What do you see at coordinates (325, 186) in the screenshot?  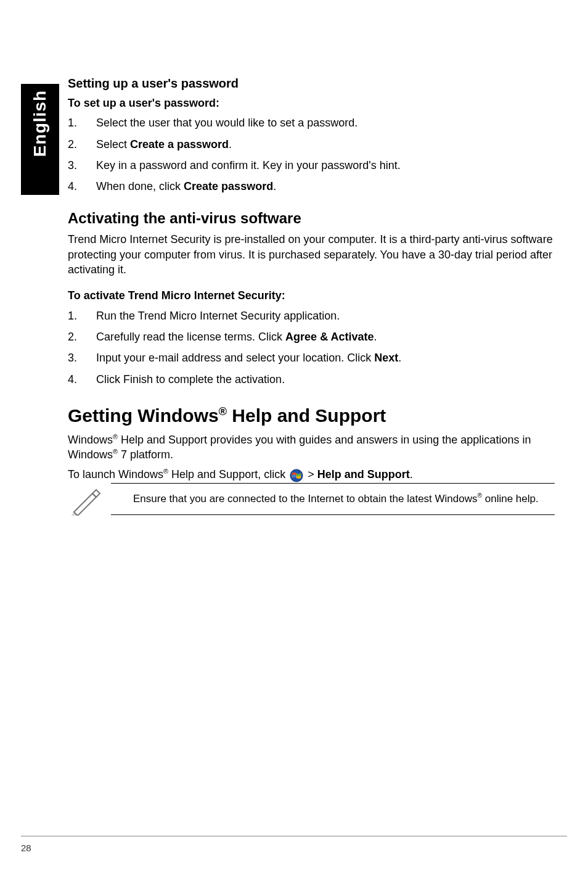 I see `step-text: When done, click Create password.` at bounding box center [325, 186].